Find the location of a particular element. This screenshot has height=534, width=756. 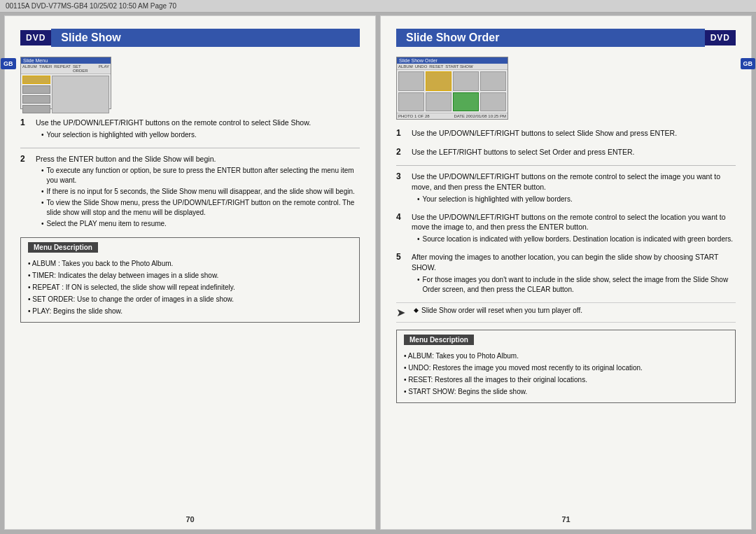

dvd-badge-left: DVD is located at coordinates (36, 38).